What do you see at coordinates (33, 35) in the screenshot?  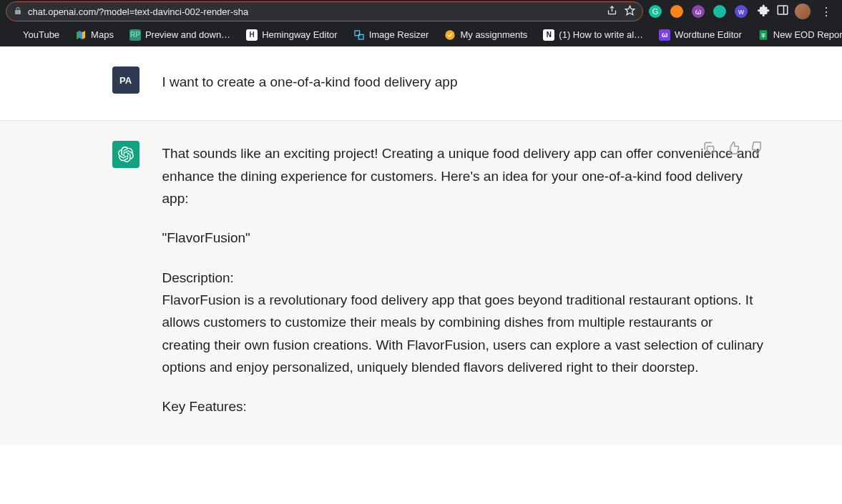 I see `bookmark-item: YouTube` at bounding box center [33, 35].